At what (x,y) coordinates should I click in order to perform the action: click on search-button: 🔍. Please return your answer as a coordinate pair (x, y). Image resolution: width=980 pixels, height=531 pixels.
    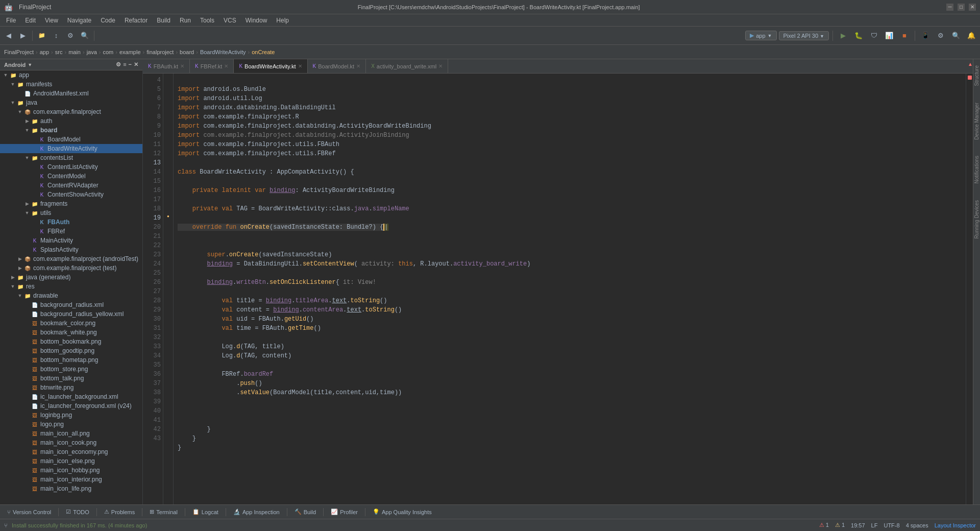
    Looking at the image, I should click on (85, 36).